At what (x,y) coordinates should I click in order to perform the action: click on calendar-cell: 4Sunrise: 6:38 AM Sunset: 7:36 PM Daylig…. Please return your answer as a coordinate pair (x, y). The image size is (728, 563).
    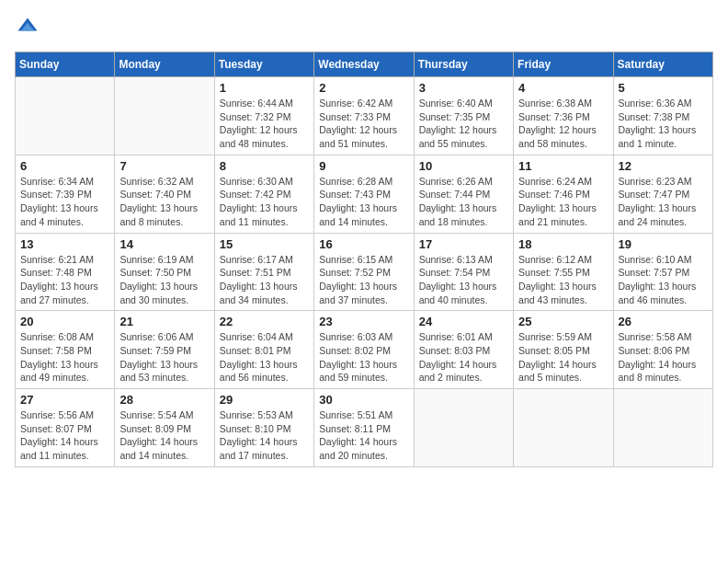
    Looking at the image, I should click on (563, 116).